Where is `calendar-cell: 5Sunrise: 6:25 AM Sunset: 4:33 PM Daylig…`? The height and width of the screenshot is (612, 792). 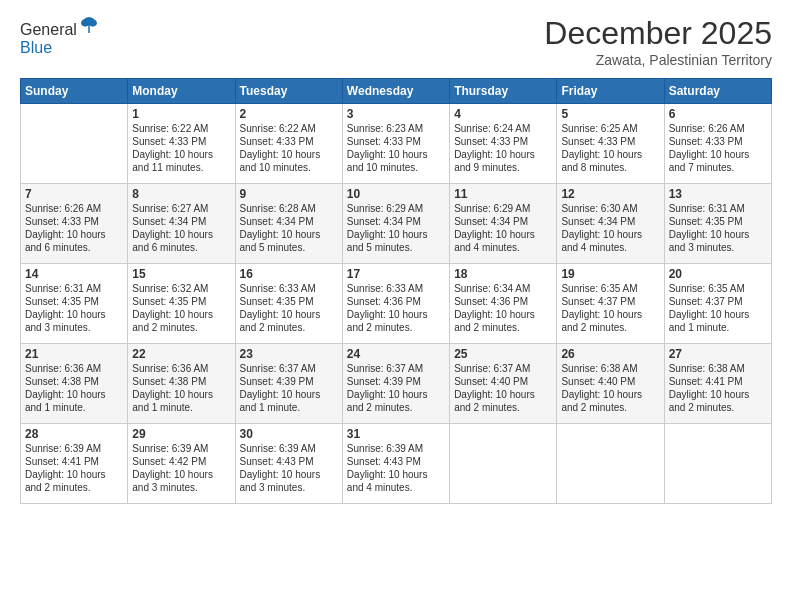
calendar-cell: 5Sunrise: 6:25 AM Sunset: 4:33 PM Daylig… is located at coordinates (610, 144).